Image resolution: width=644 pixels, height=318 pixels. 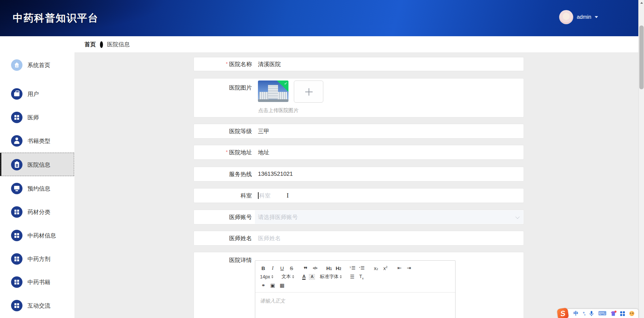 I want to click on blockquote-button: ❞, so click(x=306, y=268).